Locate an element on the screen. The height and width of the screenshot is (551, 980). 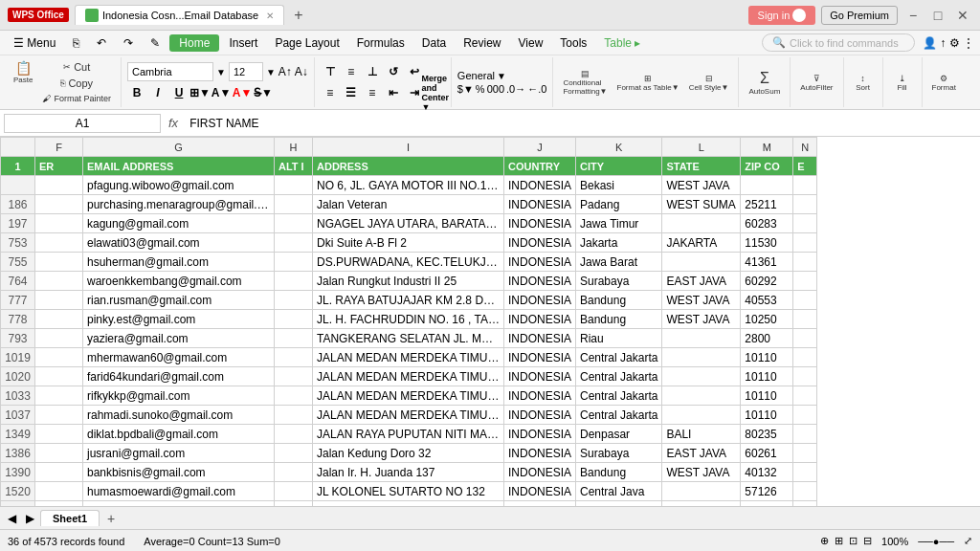
cell-h: ALT I is located at coordinates (294, 166).